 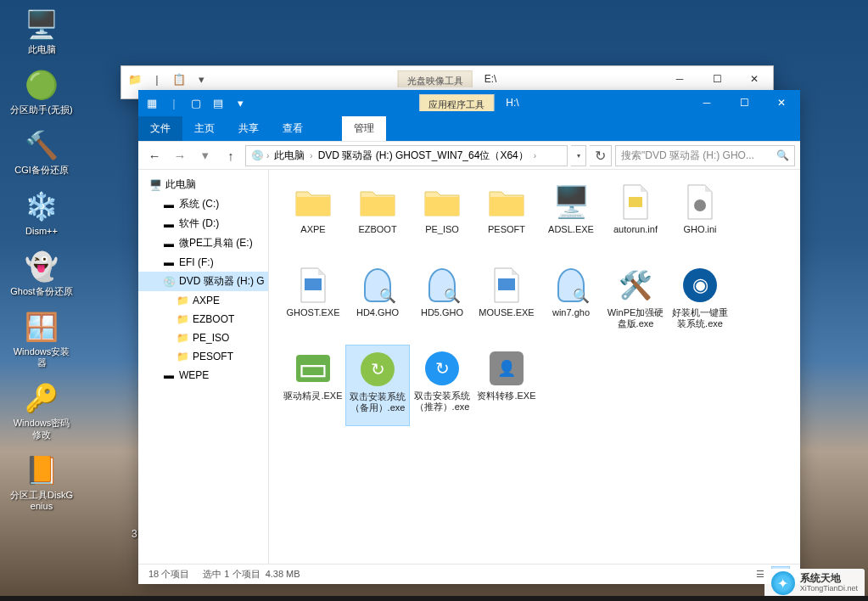 I want to click on file-item: MOUSE.EXE, so click(x=507, y=302).